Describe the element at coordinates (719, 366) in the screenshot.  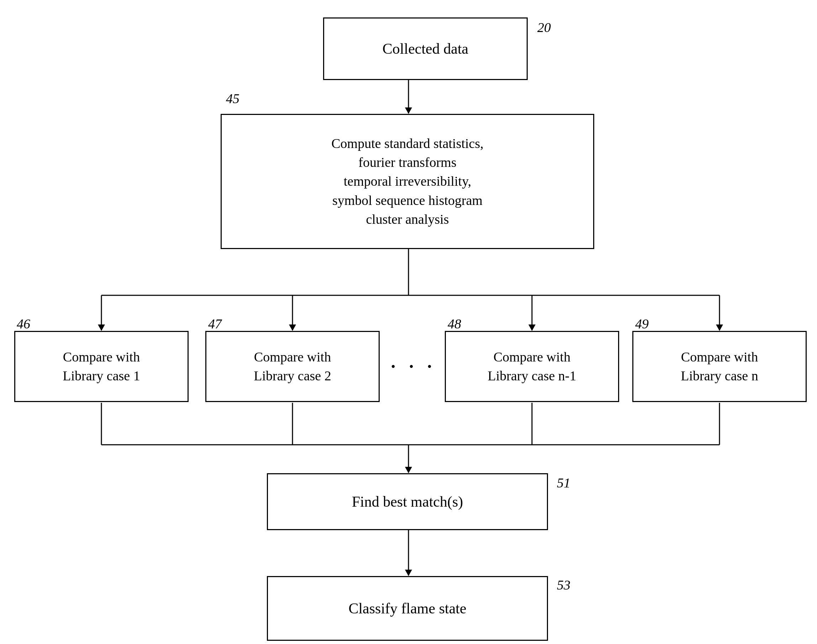
I see `compare-n-label: Compare withLibrary case n` at that location.